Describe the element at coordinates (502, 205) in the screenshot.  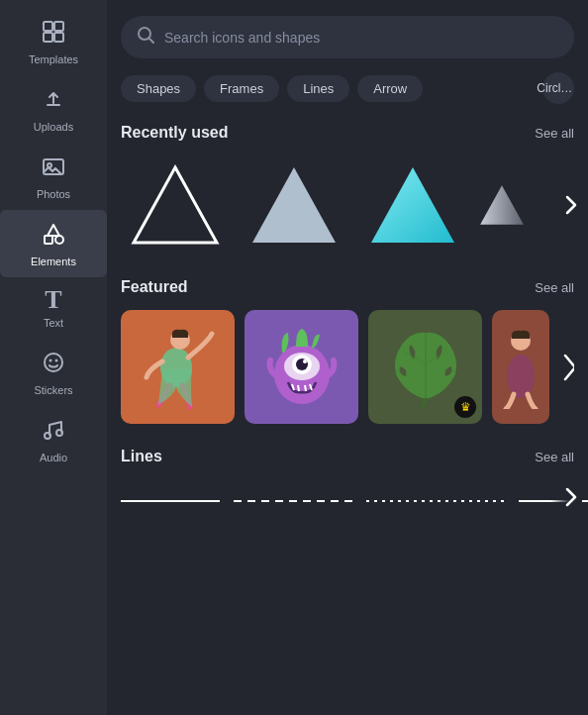
I see `shape-triangle-faded` at that location.